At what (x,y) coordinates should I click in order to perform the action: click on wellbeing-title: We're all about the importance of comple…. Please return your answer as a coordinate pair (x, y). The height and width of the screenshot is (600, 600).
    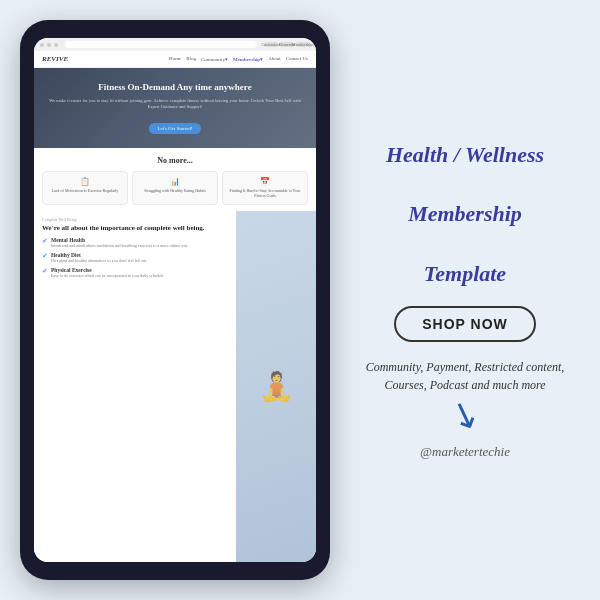
    Looking at the image, I should click on (135, 228).